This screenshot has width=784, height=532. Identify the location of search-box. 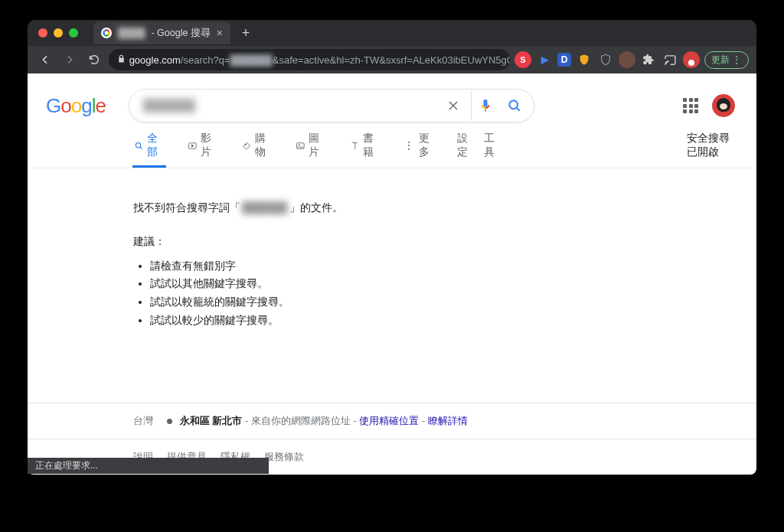
(332, 106).